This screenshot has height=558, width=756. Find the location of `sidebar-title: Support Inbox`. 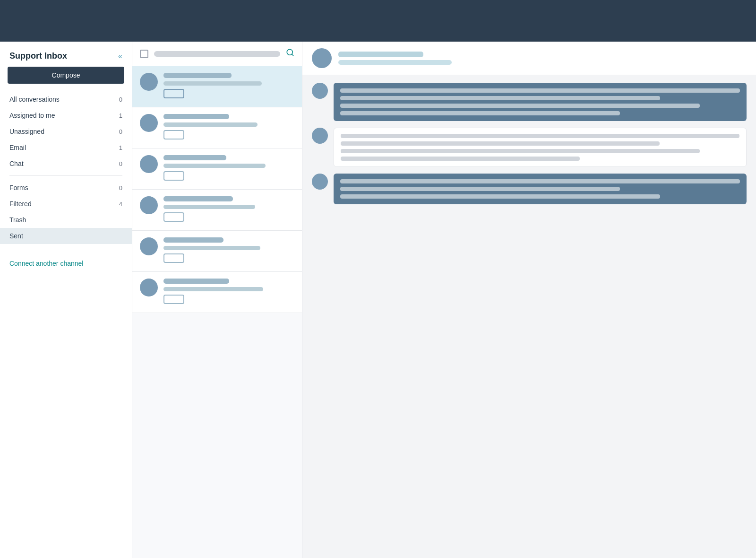

sidebar-title: Support Inbox is located at coordinates (38, 56).